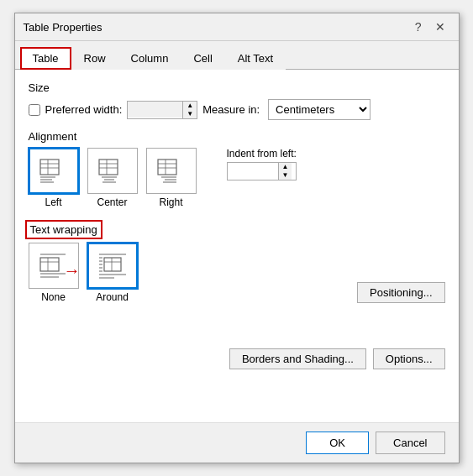 This screenshot has width=473, height=476. What do you see at coordinates (401, 292) in the screenshot?
I see `positioning-button: Positioning...` at bounding box center [401, 292].